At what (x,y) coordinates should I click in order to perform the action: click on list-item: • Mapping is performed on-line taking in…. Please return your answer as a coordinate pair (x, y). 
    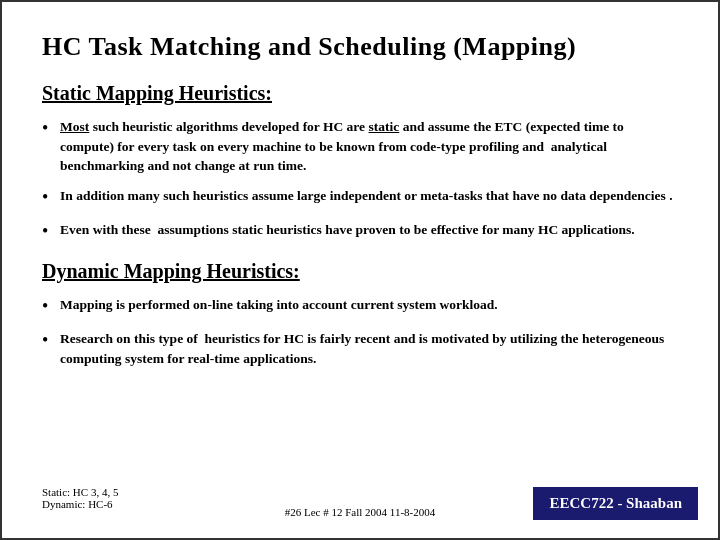
    Looking at the image, I should click on (360, 307).